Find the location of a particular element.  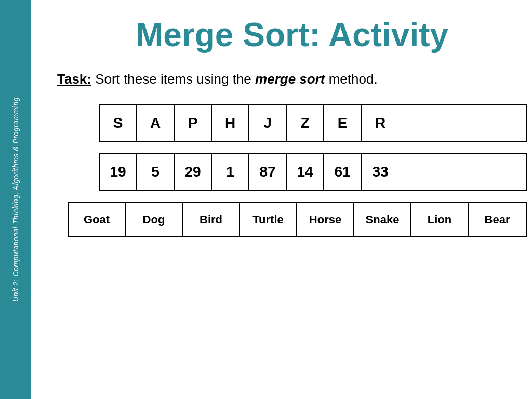

letter-cell: E is located at coordinates (343, 123).